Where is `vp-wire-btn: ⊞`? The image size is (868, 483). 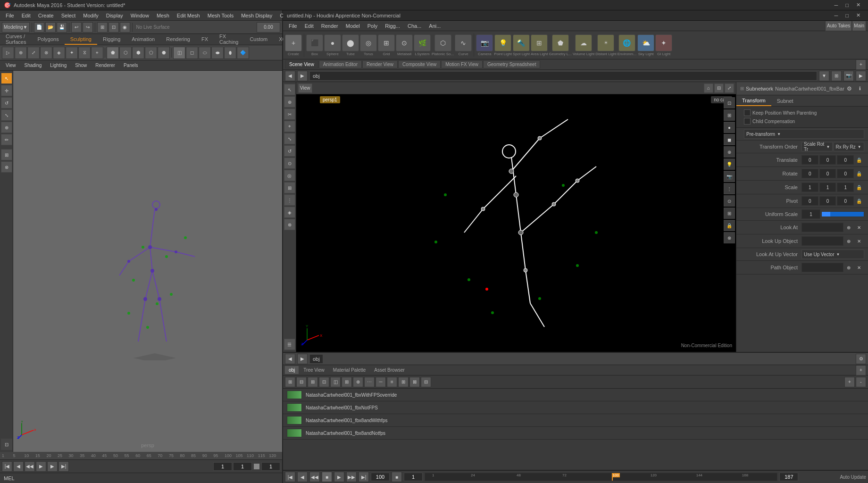 vp-wire-btn: ⊞ is located at coordinates (729, 115).